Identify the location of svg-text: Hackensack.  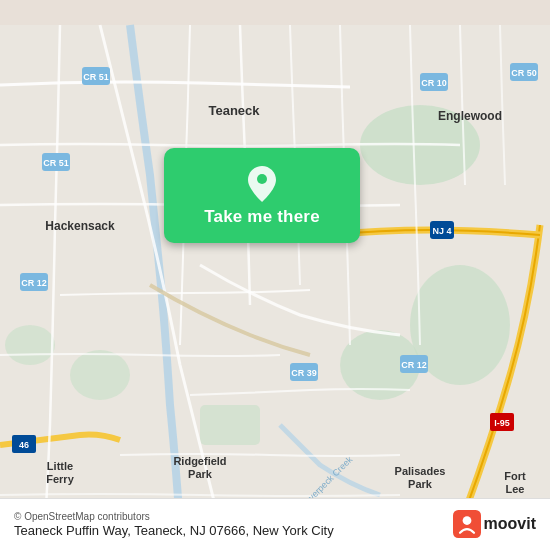
(80, 226).